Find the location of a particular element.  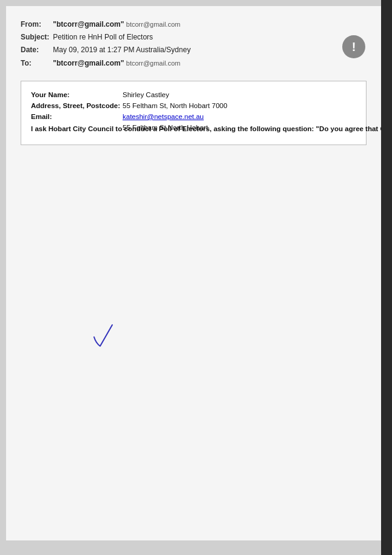

to-label: To: is located at coordinates (36, 63).